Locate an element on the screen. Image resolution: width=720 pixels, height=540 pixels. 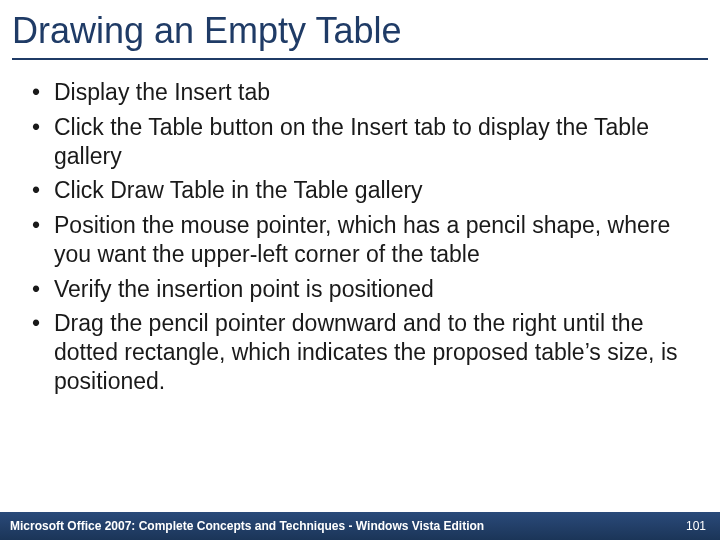
list-item: Click the Table button on the Insert tab… is located at coordinates (366, 142).